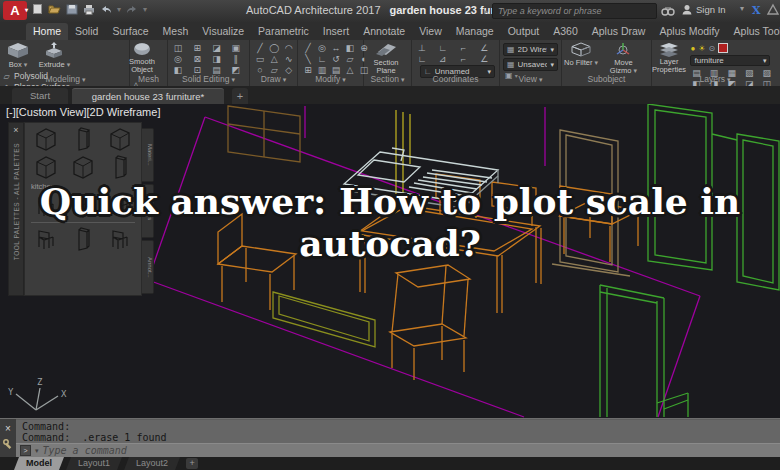 This screenshot has height=470, width=780. What do you see at coordinates (274, 48) in the screenshot?
I see `tool-icon: ◯` at bounding box center [274, 48].